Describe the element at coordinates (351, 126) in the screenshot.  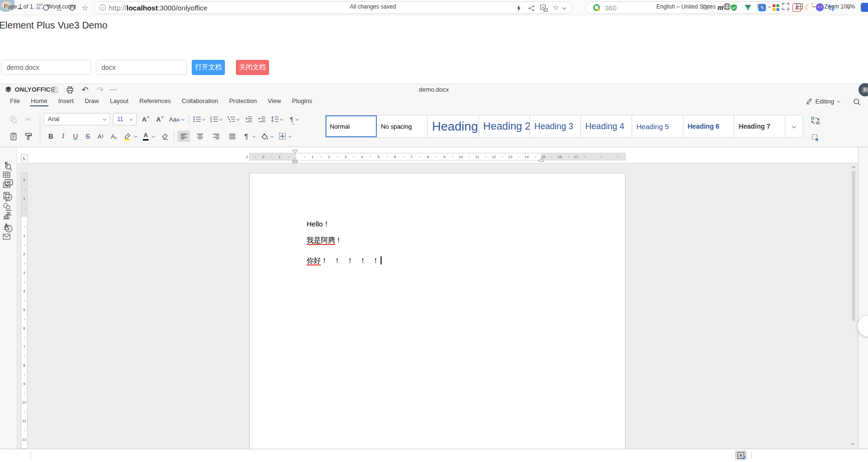
I see `style-normal: Normal` at that location.